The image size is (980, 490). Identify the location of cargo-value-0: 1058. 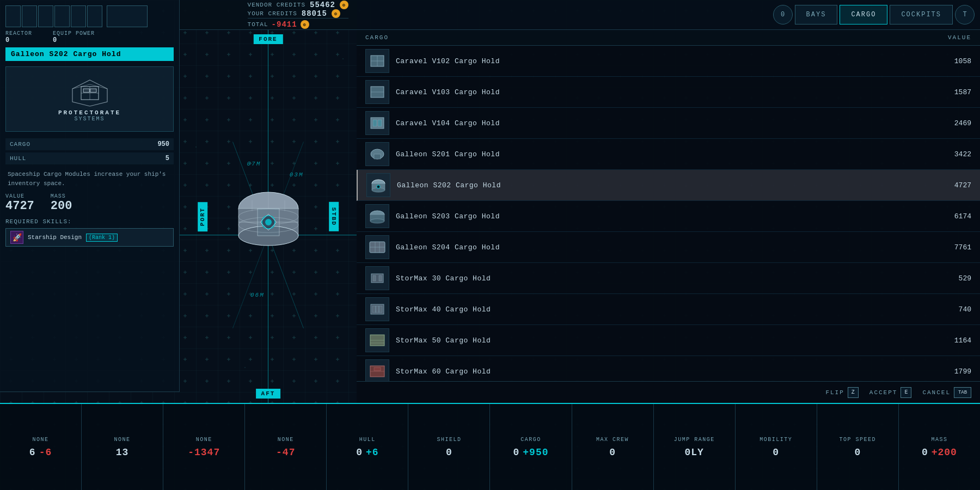
(955, 61).